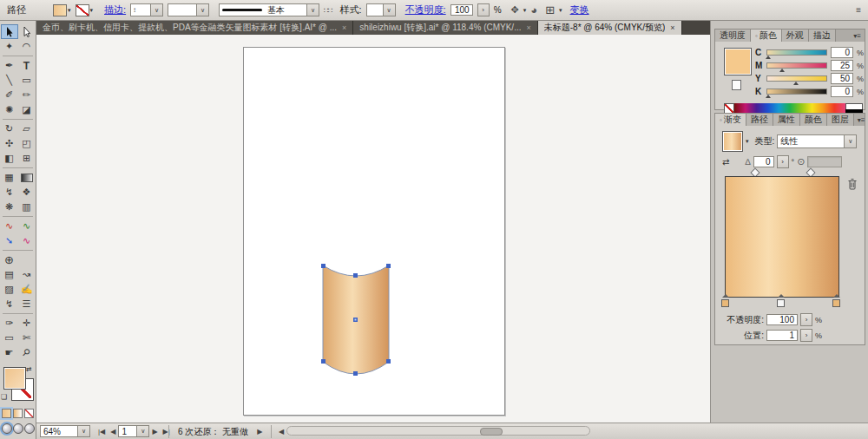 The width and height of the screenshot is (868, 439). What do you see at coordinates (10, 128) in the screenshot?
I see `rotate-tool-icon: ↻` at bounding box center [10, 128].